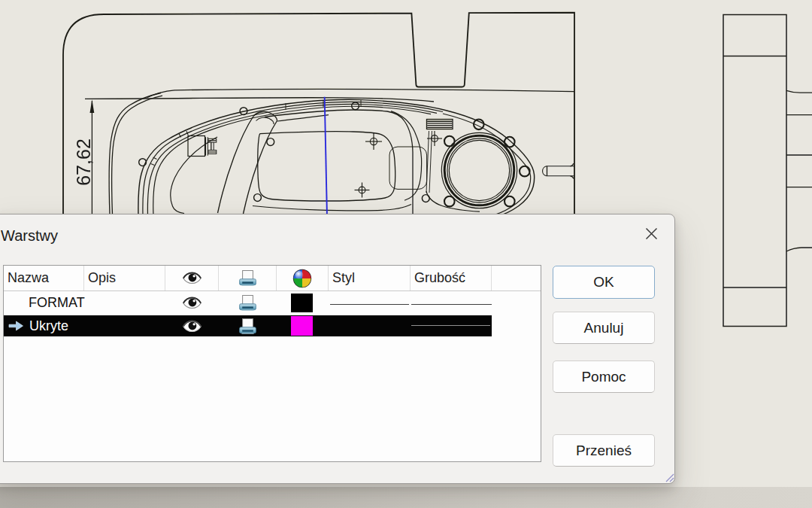 This screenshot has height=508, width=812. I want to click on layer-row-format: FORMAT, so click(271, 303).